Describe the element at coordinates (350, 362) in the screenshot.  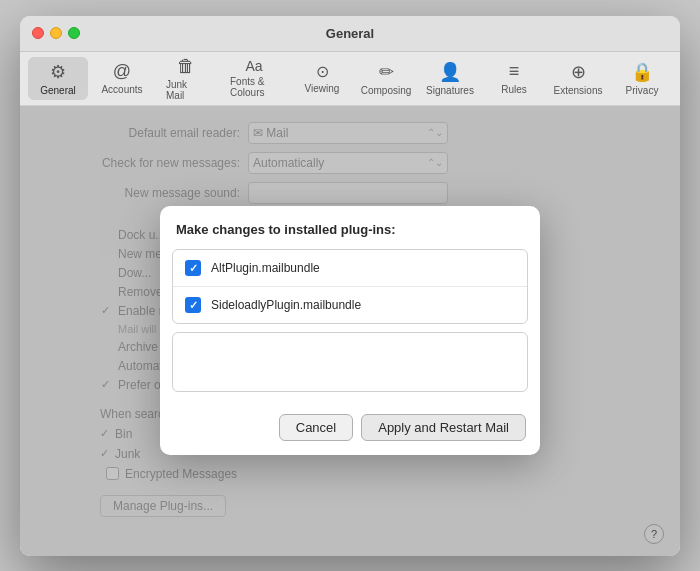
I see `plugin-empty-area` at that location.